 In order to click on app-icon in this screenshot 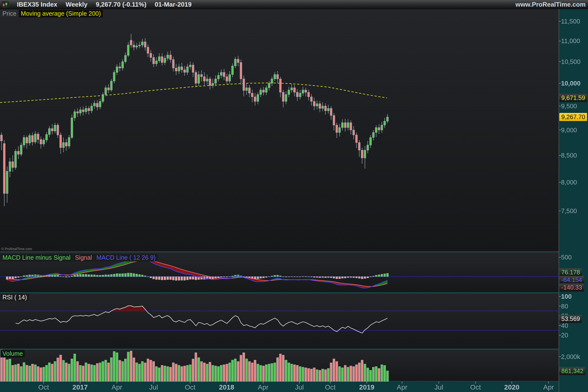, I will do `click(5, 4)`.